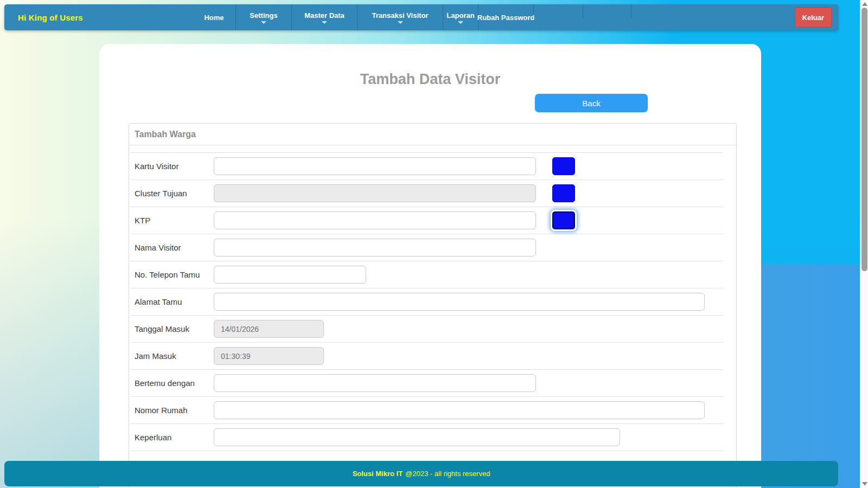  What do you see at coordinates (264, 17) in the screenshot?
I see `nav-item-settings: Settings` at bounding box center [264, 17].